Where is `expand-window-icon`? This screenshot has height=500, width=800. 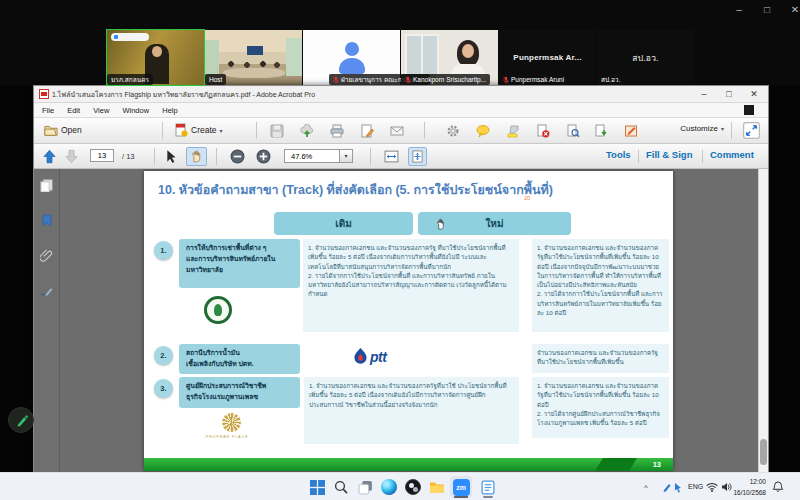
expand-window-icon is located at coordinates (752, 130).